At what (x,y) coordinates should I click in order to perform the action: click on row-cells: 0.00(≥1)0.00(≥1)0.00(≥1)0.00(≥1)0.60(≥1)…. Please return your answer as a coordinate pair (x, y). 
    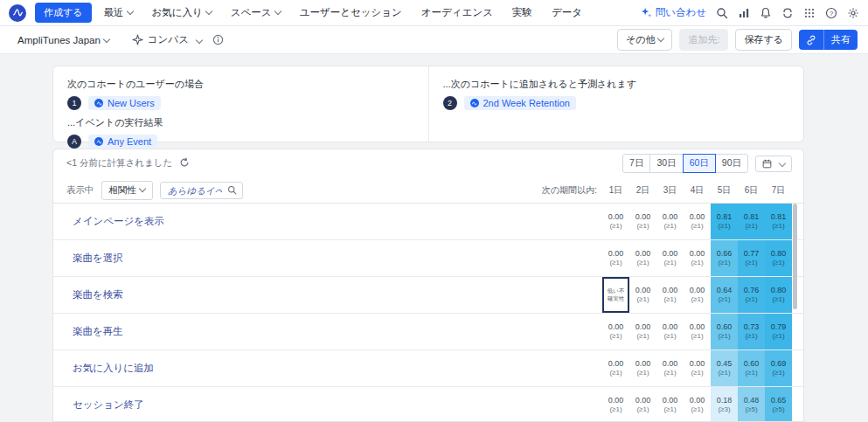
    Looking at the image, I should click on (698, 332).